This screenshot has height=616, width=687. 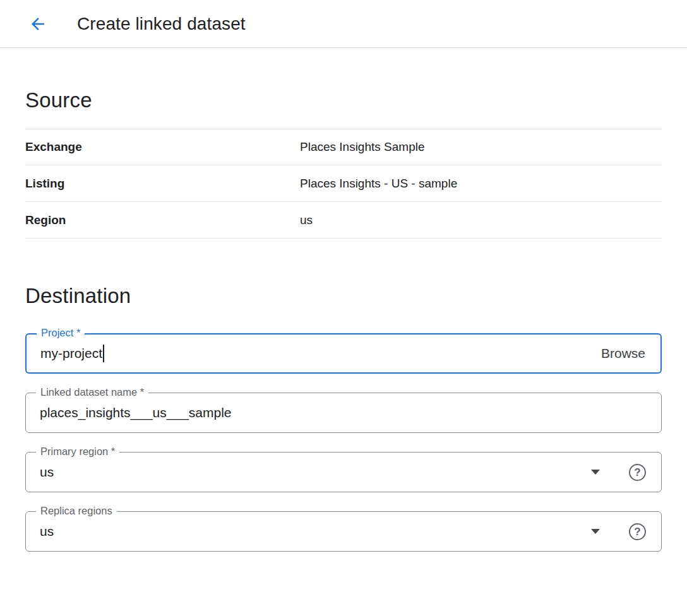 I want to click on browse-button: Browse, so click(x=623, y=353).